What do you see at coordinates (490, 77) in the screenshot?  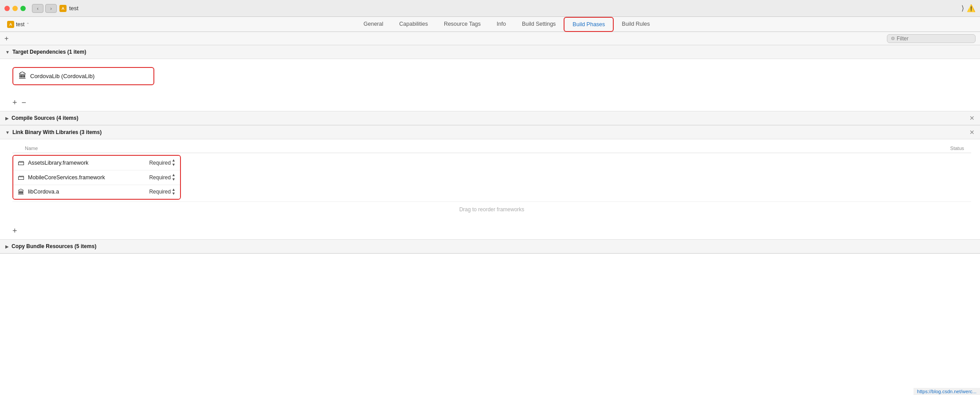 I see `target-dependencies-body: 🏛 CordovaLib (CordovaLib)` at bounding box center [490, 77].